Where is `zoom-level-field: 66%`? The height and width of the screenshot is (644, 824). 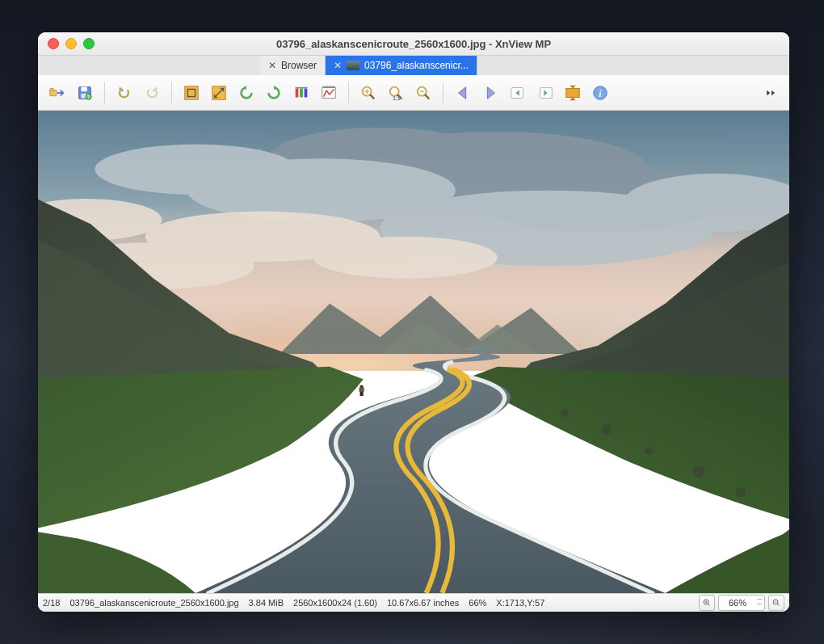
zoom-level-field: 66% is located at coordinates (742, 603).